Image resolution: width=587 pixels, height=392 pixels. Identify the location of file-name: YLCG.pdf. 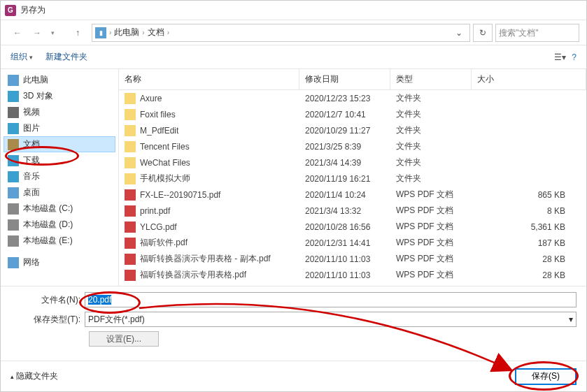
(158, 227).